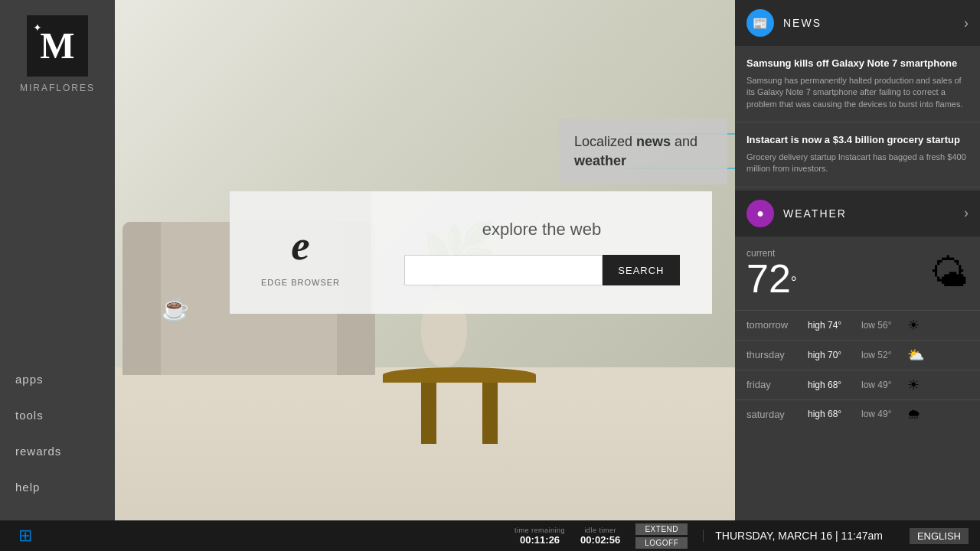 The height and width of the screenshot is (551, 980). I want to click on time-remaining-display: time remaining 00:11:26, so click(540, 536).